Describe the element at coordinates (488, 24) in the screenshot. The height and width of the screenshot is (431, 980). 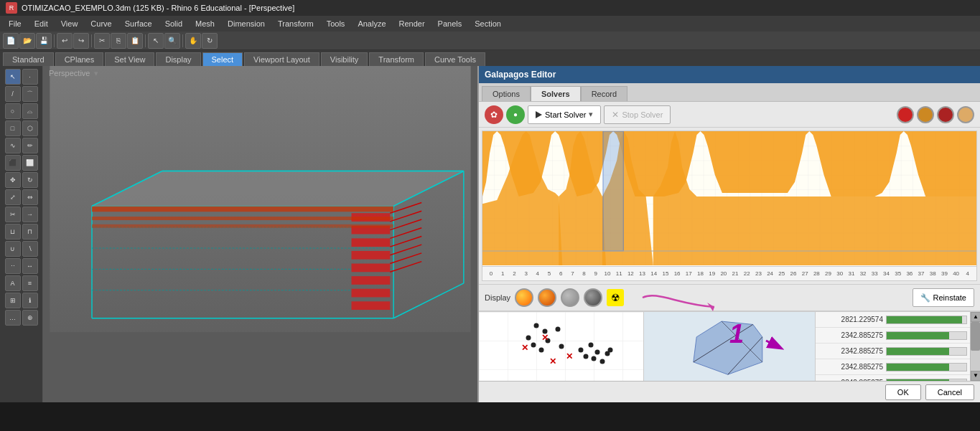
I see `menu-section: Section` at that location.